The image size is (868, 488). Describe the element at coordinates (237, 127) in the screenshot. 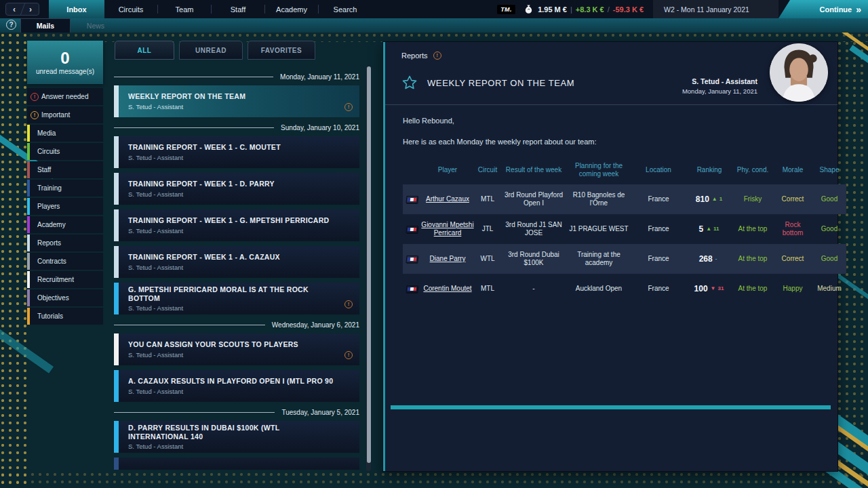

I see `date-separator: Sunday, January 10, 2021` at that location.